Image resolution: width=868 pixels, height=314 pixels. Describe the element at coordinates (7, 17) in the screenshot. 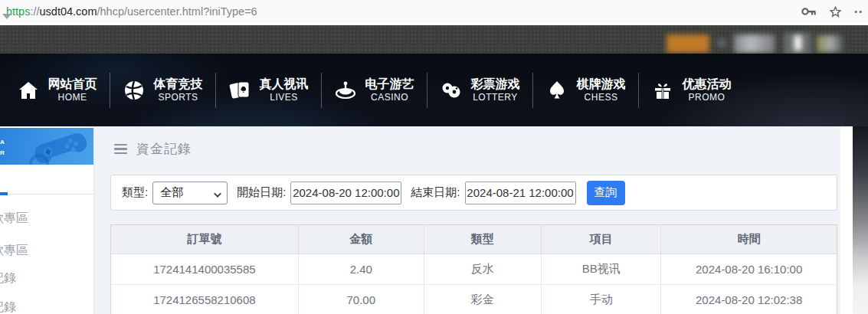

I see `dropdown-caret-icon` at that location.